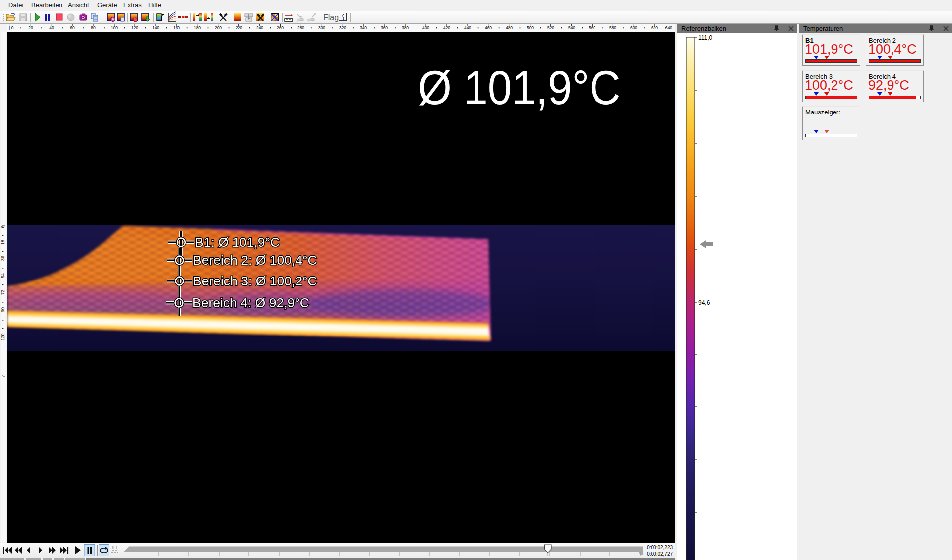 This screenshot has height=560, width=952. Describe the element at coordinates (255, 281) in the screenshot. I see `svg-text: Bereich 3: Ø 100,2°C` at that location.